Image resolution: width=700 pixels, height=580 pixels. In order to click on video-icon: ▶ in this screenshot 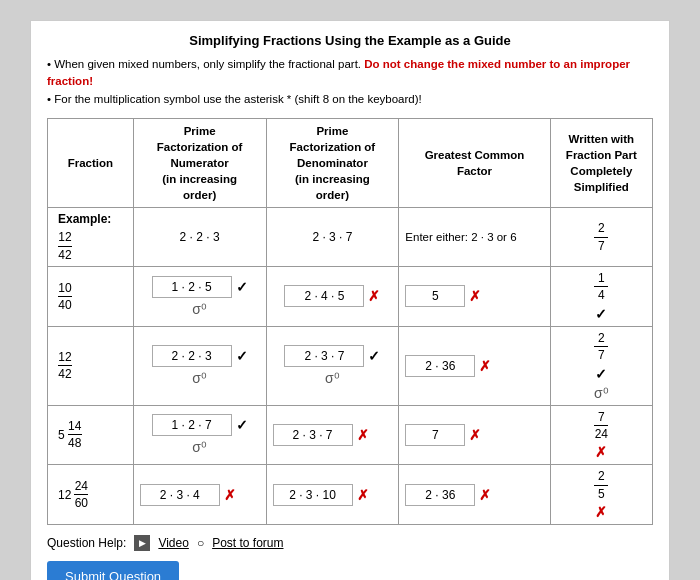, I will do `click(142, 543)`.